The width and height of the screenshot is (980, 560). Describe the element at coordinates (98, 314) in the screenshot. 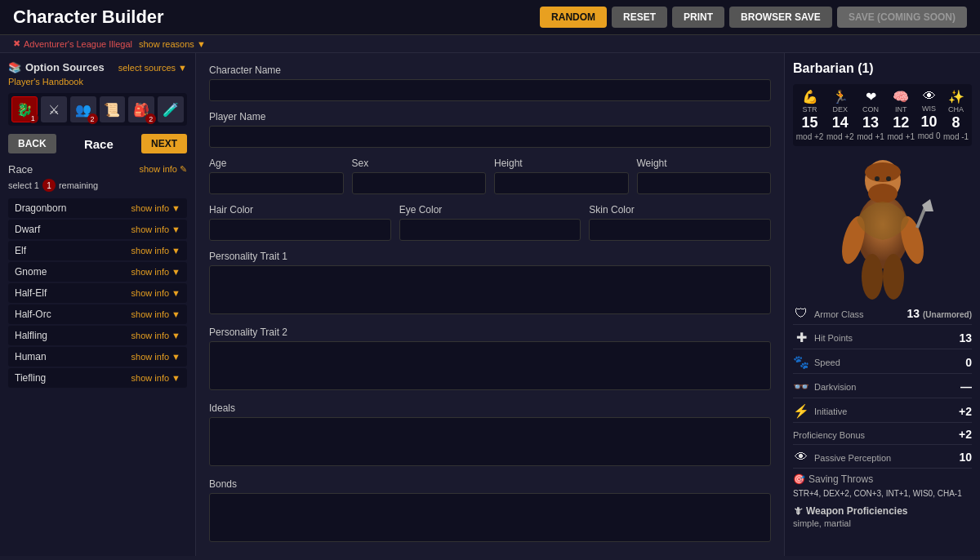

I see `list-item: Half-Orc show info ▼` at that location.